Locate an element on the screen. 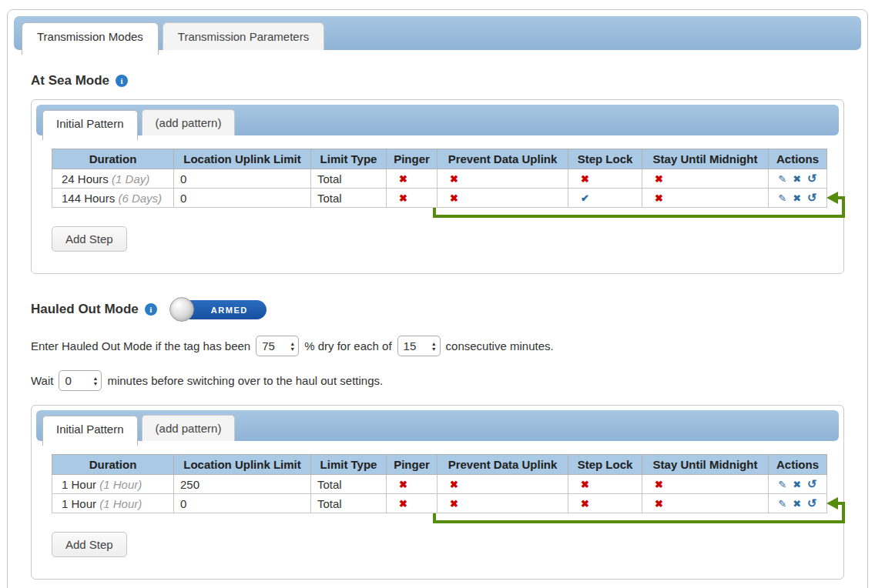 The width and height of the screenshot is (875, 588). wait-row: Wait 0 ▲▼ minutes before switching over … is located at coordinates (437, 380).